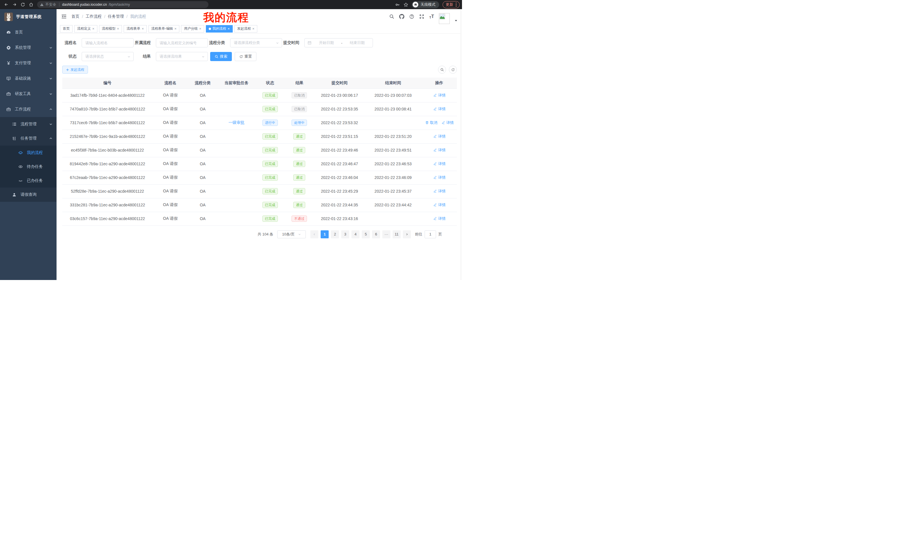 The image size is (924, 560). I want to click on browser-menu-icon, so click(456, 4).